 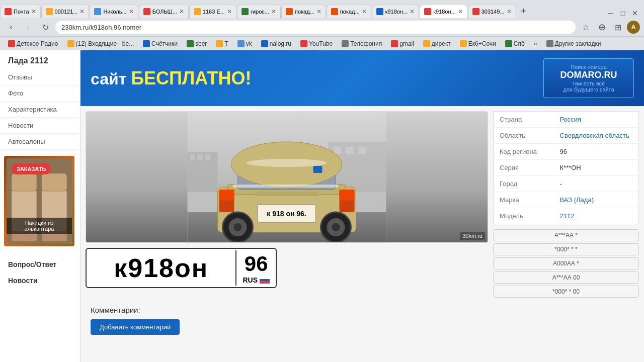 What do you see at coordinates (478, 44) in the screenshot?
I see `bookmark-item: Ек6+Сочи` at bounding box center [478, 44].